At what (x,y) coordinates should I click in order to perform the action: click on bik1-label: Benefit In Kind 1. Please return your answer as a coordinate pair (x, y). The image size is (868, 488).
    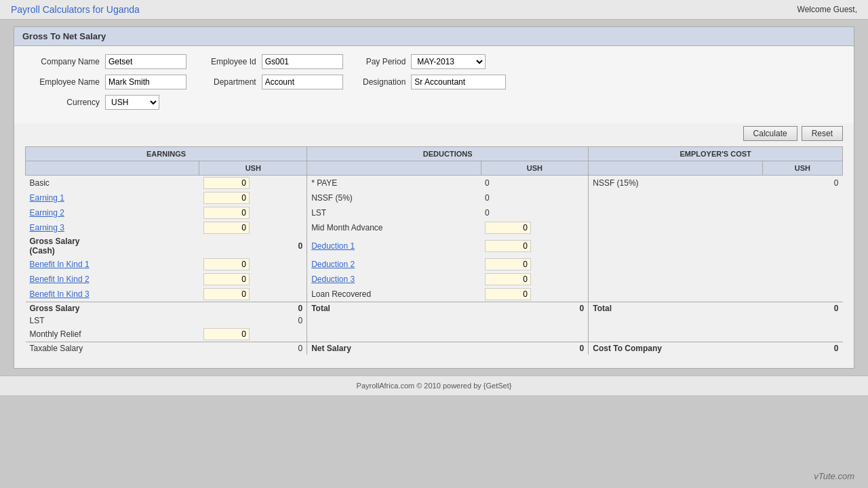
    Looking at the image, I should click on (113, 264).